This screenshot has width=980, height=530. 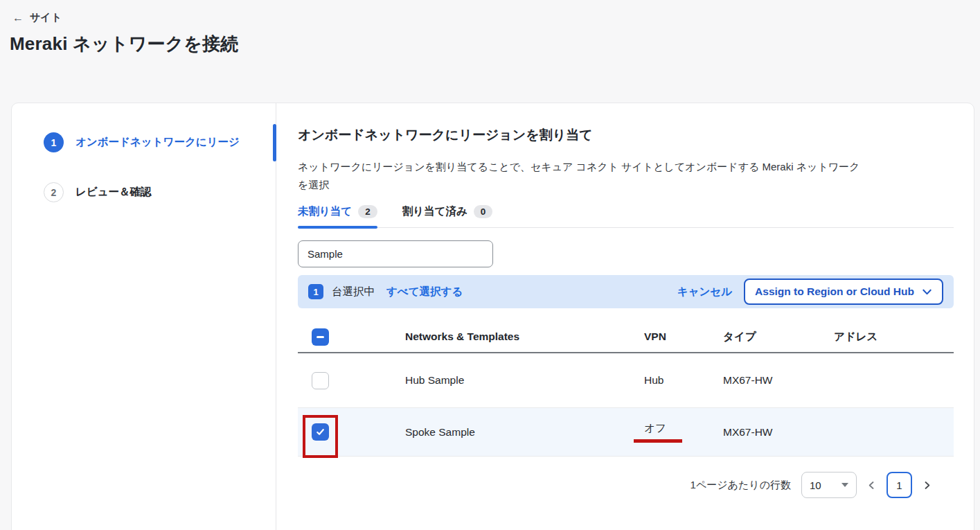 What do you see at coordinates (899, 485) in the screenshot?
I see `current-page-number: 1` at bounding box center [899, 485].